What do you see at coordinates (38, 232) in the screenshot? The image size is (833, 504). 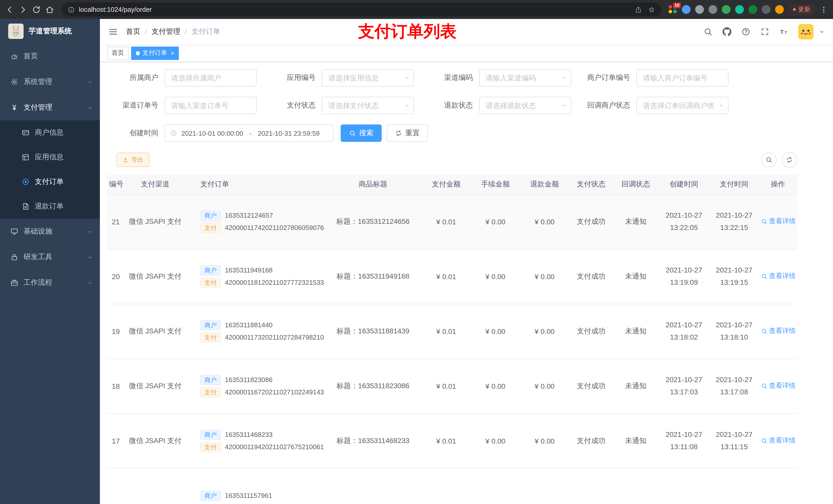 I see `sidebar-item-label: 基础设施` at bounding box center [38, 232].